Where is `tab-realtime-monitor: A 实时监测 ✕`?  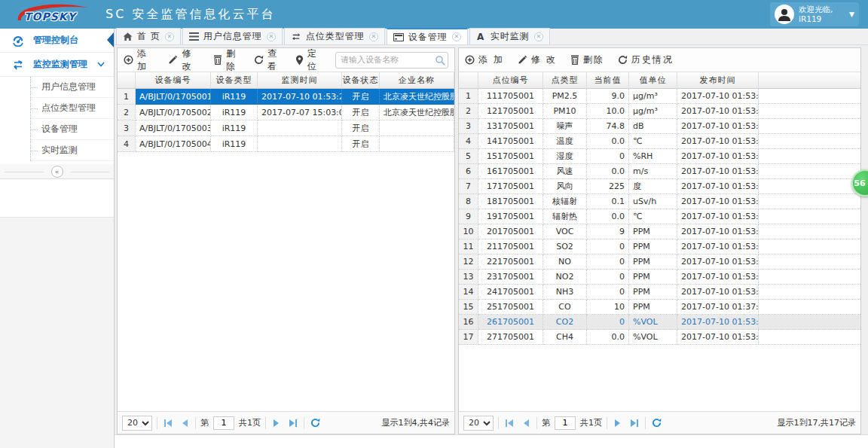
tab-realtime-monitor: A 实时监测 ✕ is located at coordinates (509, 36).